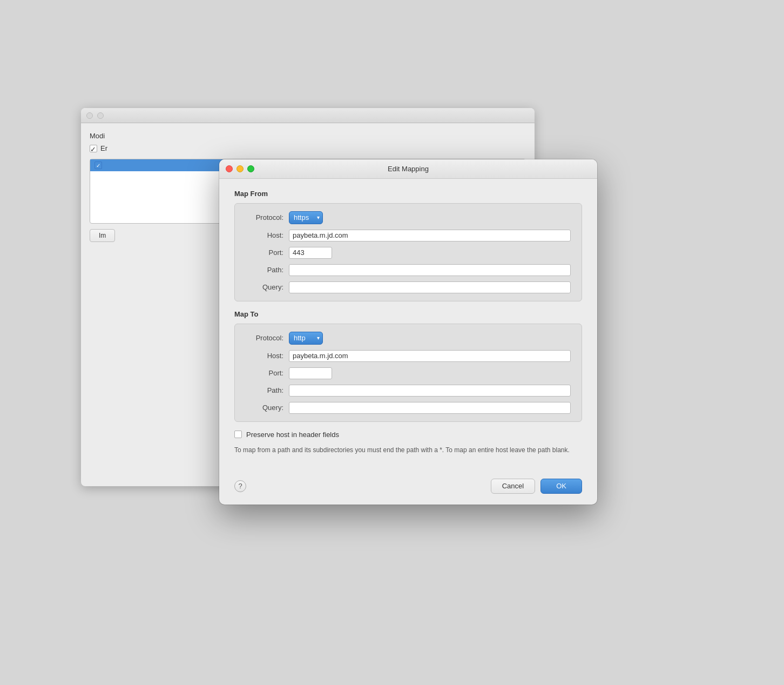 The image size is (784, 685). What do you see at coordinates (306, 338) in the screenshot?
I see `to-protocol-select: http https` at bounding box center [306, 338].